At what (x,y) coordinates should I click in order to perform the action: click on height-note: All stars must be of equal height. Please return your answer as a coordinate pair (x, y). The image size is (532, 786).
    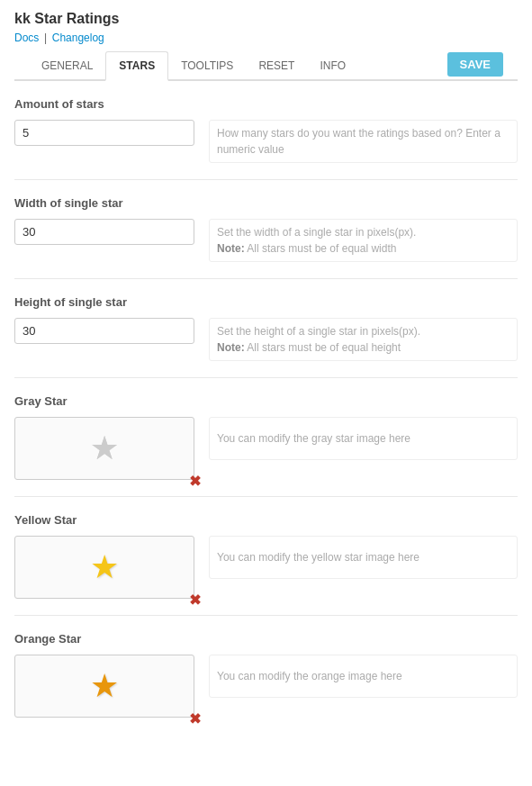
    Looking at the image, I should click on (324, 348).